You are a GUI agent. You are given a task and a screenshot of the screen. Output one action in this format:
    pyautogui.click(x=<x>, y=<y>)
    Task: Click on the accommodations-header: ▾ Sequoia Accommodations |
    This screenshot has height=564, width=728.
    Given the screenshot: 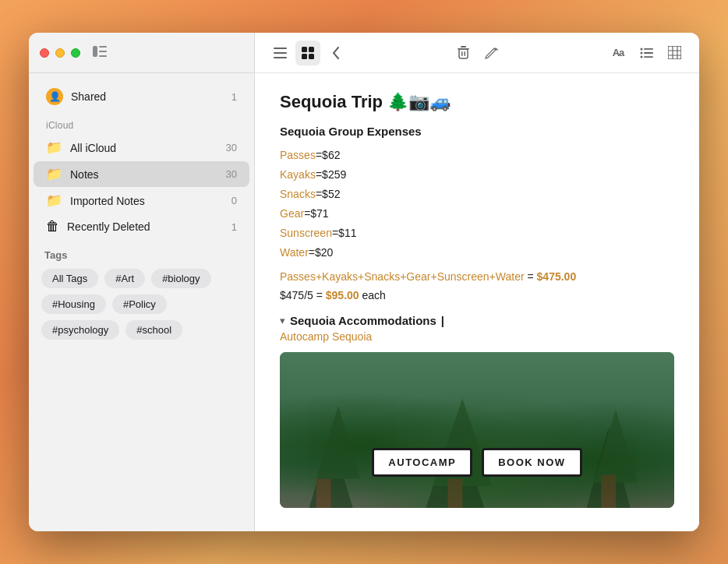 What is the action you would take?
    pyautogui.click(x=477, y=321)
    